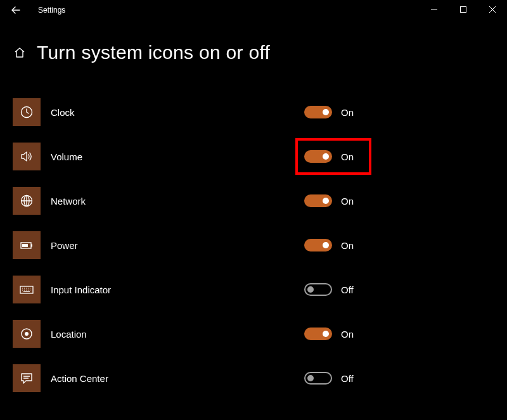 The image size is (507, 420). I want to click on keyboard-icon-tile, so click(27, 290).